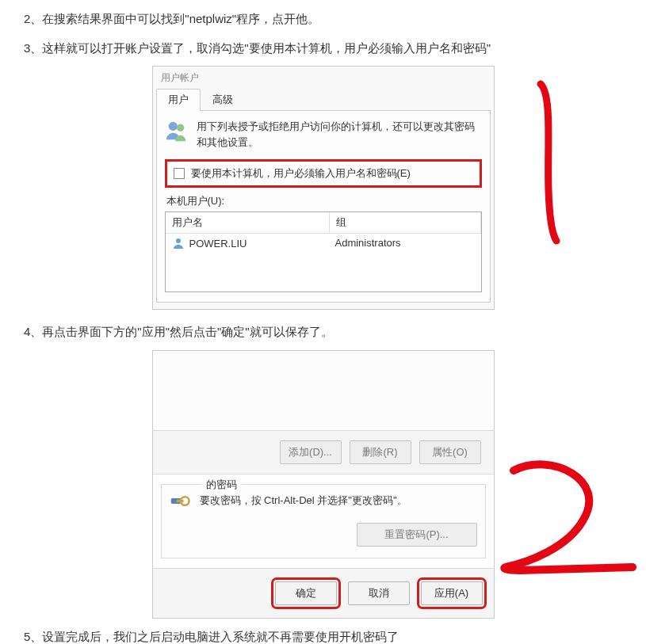  What do you see at coordinates (417, 535) in the screenshot?
I see `reset-password-button: 重置密码(P)...` at bounding box center [417, 535].